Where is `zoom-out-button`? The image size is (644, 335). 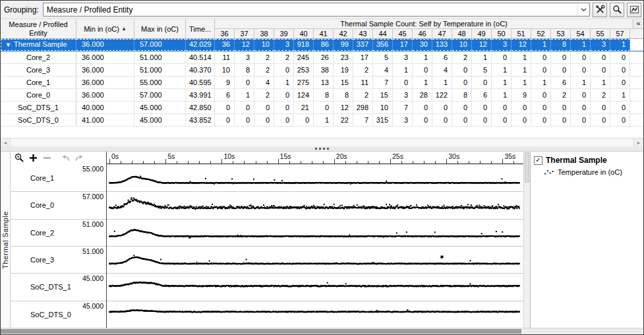 zoom-out-button is located at coordinates (47, 158).